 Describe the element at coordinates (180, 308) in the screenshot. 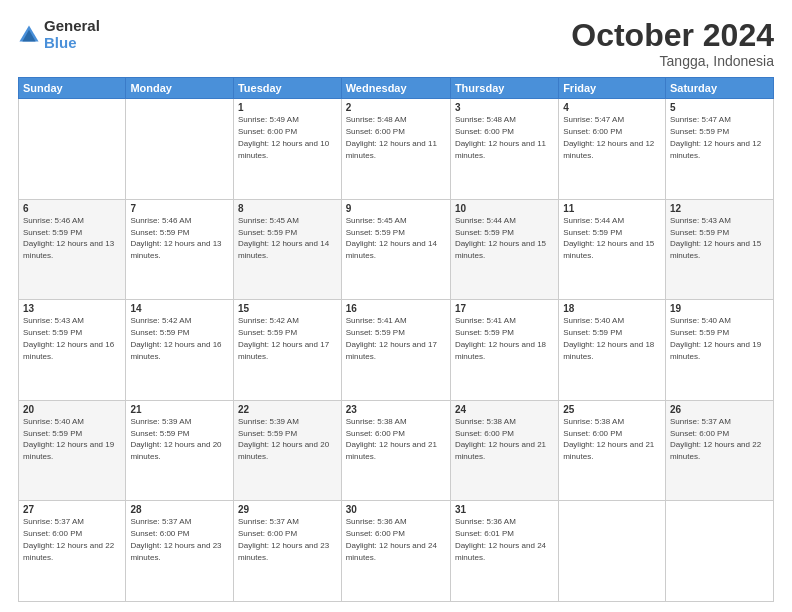

I see `day-number: 14` at that location.